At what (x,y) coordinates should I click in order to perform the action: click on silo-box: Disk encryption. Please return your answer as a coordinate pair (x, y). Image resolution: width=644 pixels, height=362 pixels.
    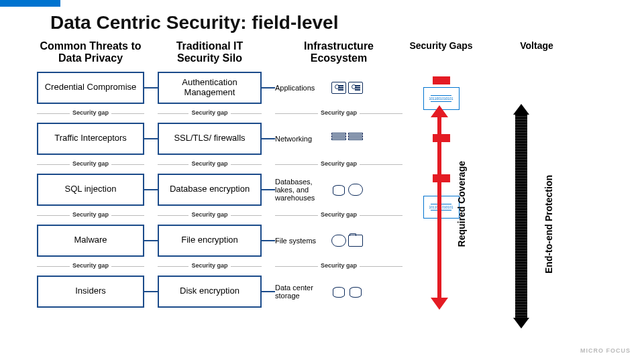
    Looking at the image, I should click on (209, 292).